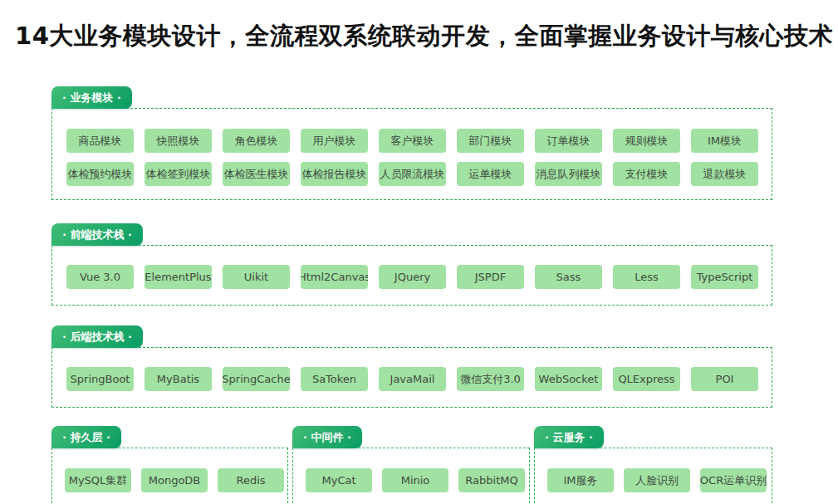  Describe the element at coordinates (100, 141) in the screenshot. I see `module-chip: 商品模块` at that location.